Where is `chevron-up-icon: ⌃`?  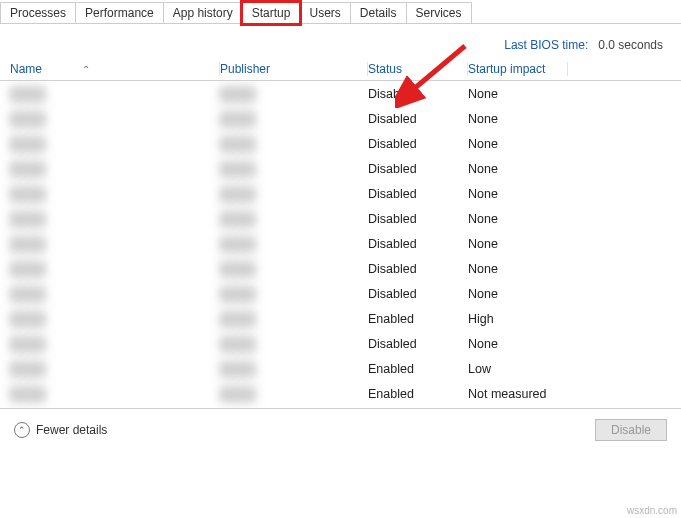
chevron-up-icon: ⌃ is located at coordinates (22, 430).